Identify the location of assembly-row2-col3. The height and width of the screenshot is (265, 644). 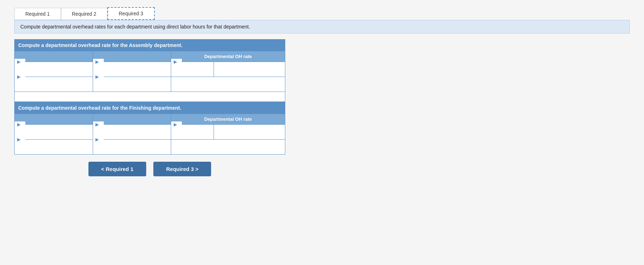
(228, 84).